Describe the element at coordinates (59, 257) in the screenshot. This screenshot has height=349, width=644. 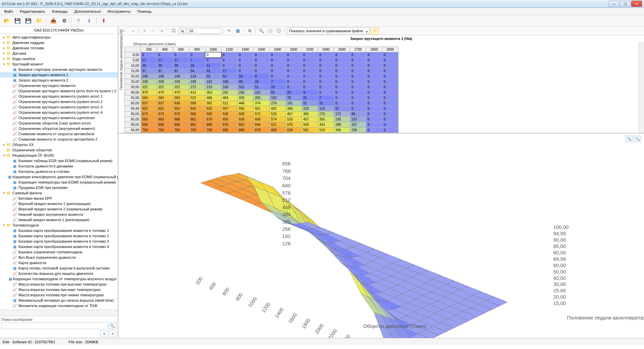
I see `tree-item: 📈Вкл-Выкл ограничение дымности` at that location.